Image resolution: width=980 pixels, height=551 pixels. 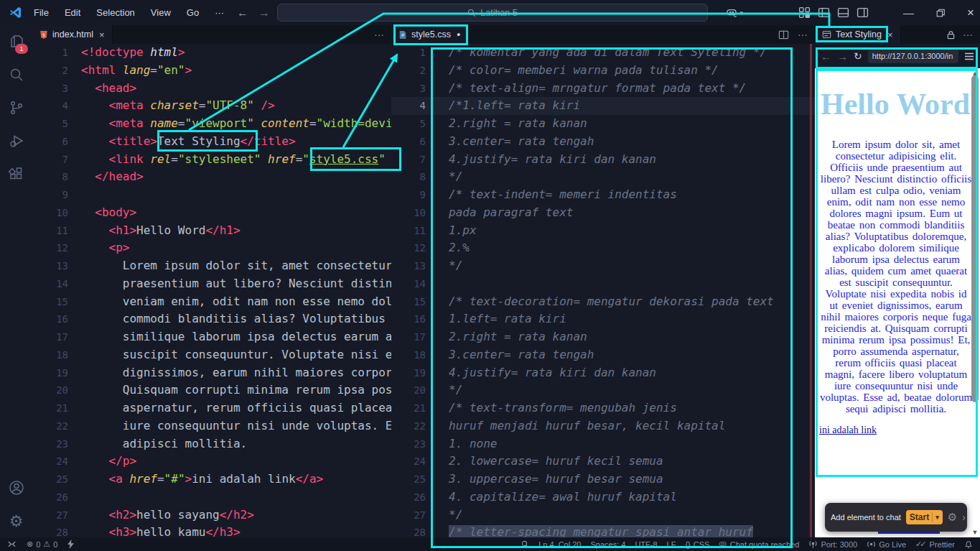 I want to click on overlay-gear-icon: ⚙, so click(x=952, y=517).